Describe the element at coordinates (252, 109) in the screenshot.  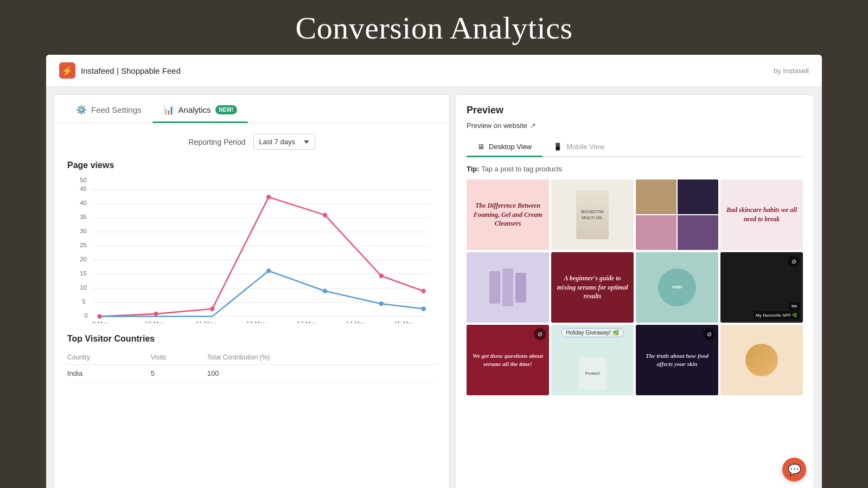
I see `tabs-bar: ⚙️ Feed Settings 📊 Analytics NEW!` at that location.